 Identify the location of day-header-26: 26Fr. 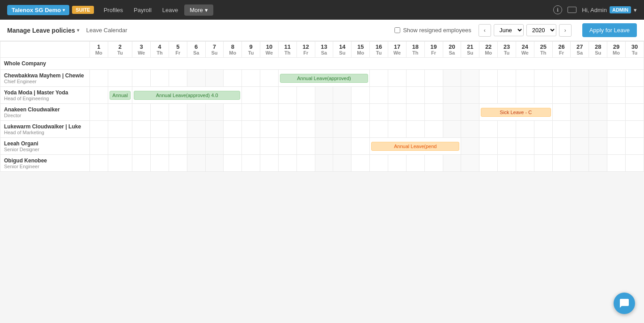
(562, 50).